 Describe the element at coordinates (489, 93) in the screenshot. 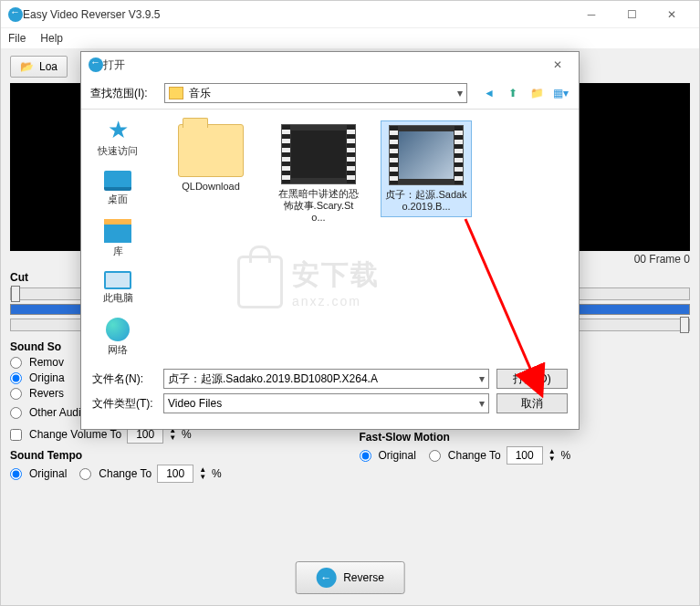

I see `back-icon: ◄` at that location.